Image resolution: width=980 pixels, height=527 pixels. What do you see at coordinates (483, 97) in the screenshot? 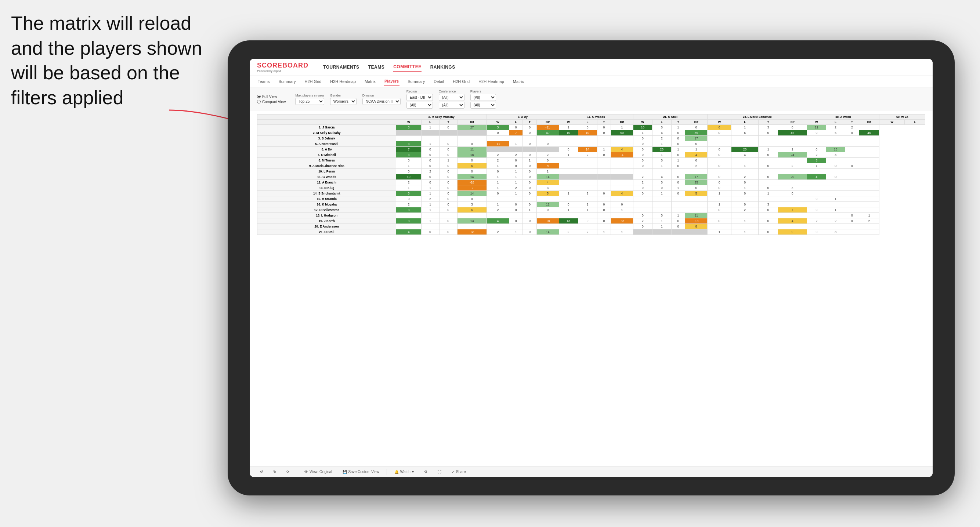
I see `players-select: (All)` at bounding box center [483, 97].